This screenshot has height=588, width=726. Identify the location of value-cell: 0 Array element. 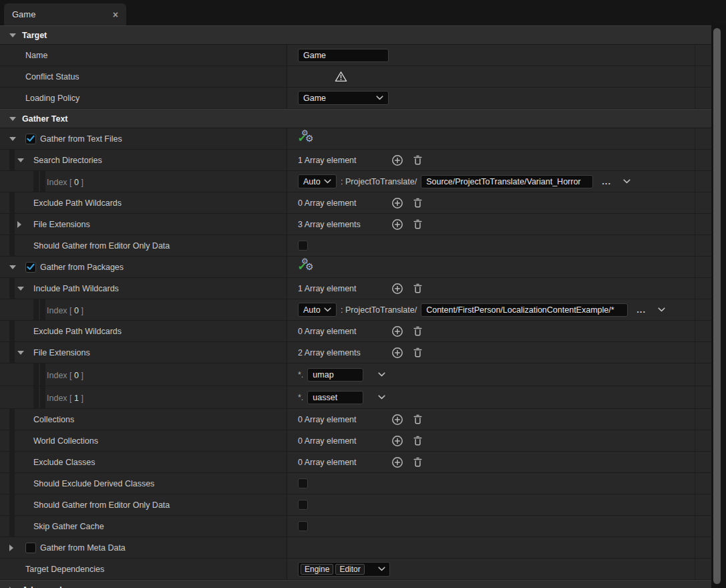
(491, 441).